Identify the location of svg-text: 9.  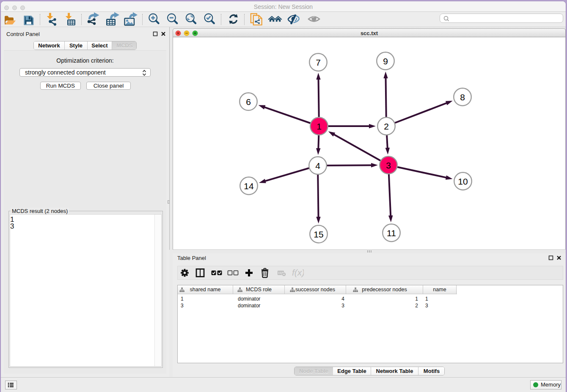
(385, 61).